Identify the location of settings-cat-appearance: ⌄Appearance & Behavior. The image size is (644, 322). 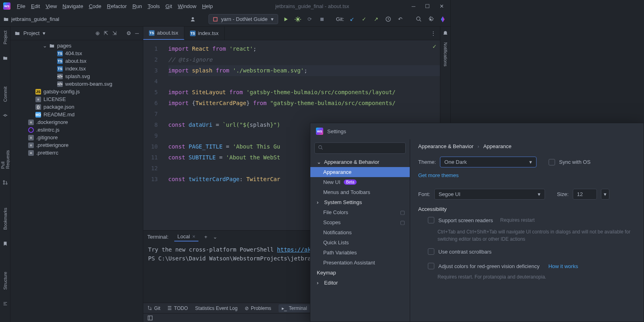
(360, 162).